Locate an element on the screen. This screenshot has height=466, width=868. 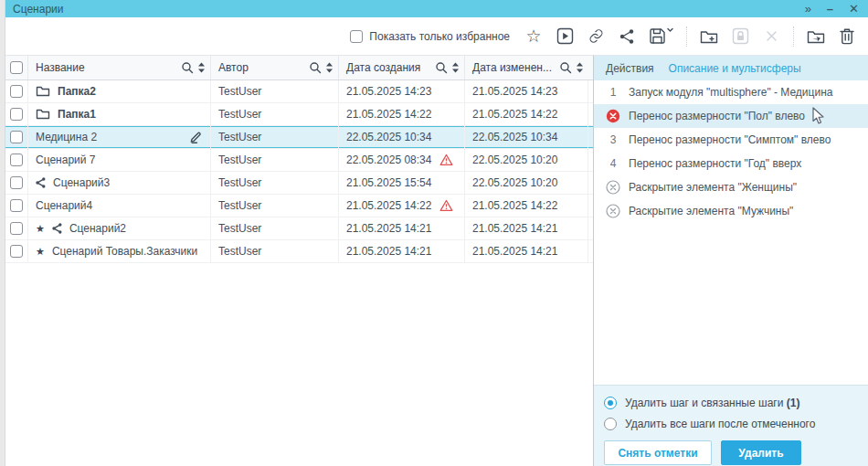
table-row: Сценарий 7 TestUser 22.05.2025 08:34 22.… is located at coordinates (300, 161).